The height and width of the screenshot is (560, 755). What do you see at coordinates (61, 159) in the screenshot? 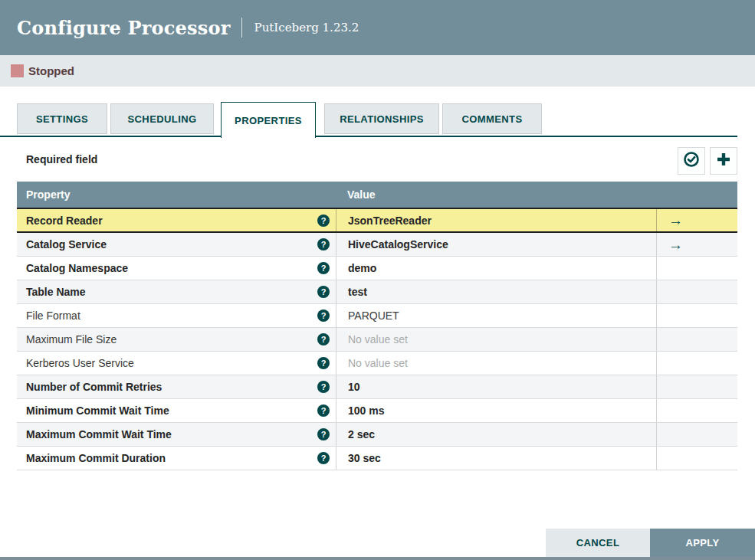
I see `required-field-label: Required field` at bounding box center [61, 159].